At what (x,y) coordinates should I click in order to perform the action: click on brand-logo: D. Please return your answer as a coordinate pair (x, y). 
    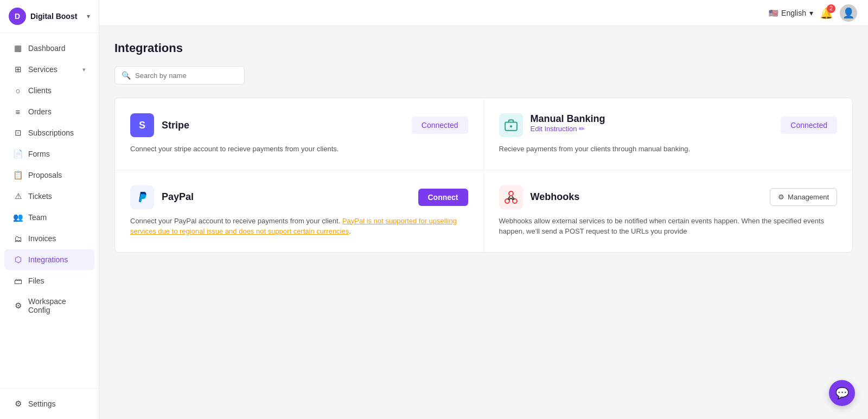
    Looking at the image, I should click on (17, 16).